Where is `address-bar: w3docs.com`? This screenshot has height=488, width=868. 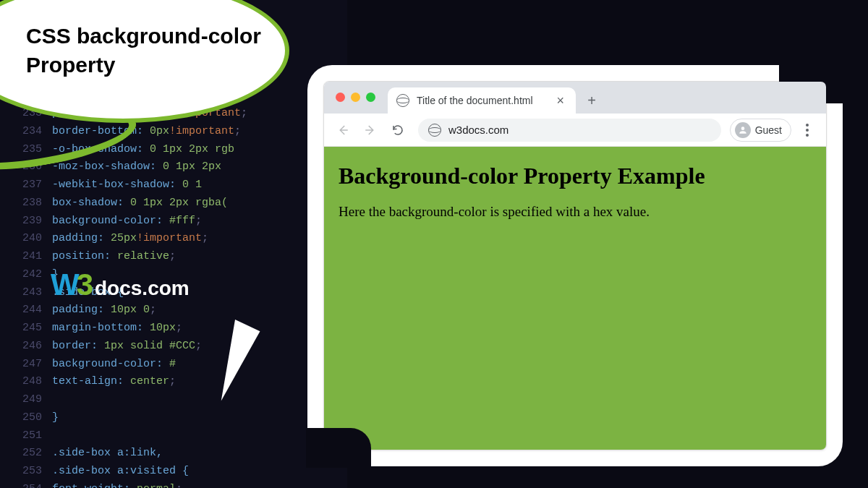 address-bar: w3docs.com is located at coordinates (570, 130).